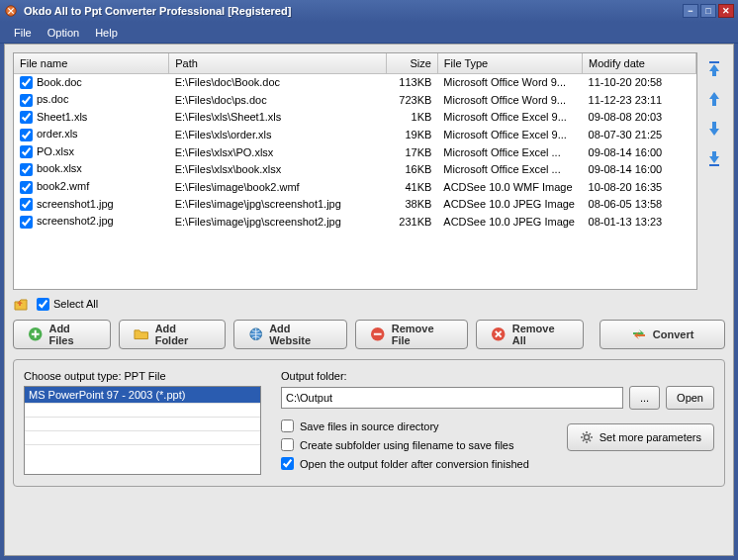 This screenshot has width=738, height=560. What do you see at coordinates (255, 334) in the screenshot?
I see `globe-icon` at bounding box center [255, 334].